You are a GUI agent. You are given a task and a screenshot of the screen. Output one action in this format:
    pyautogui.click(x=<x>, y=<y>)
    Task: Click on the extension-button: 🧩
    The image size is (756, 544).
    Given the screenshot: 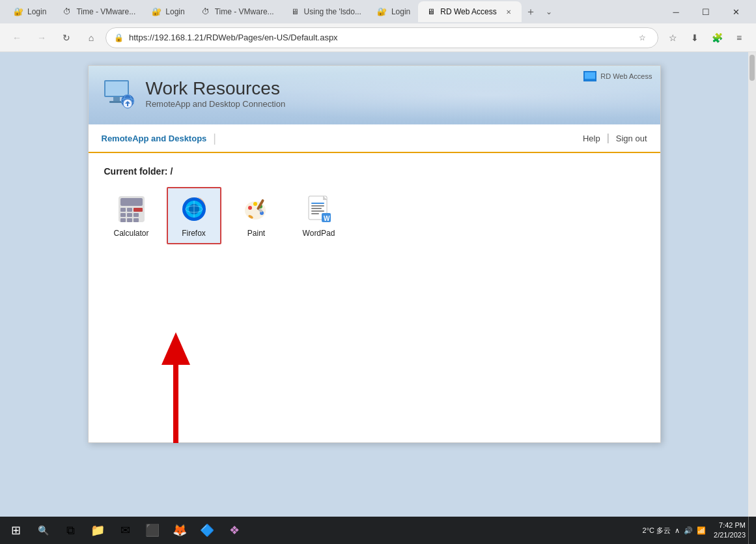 What is the action you would take?
    pyautogui.click(x=717, y=38)
    